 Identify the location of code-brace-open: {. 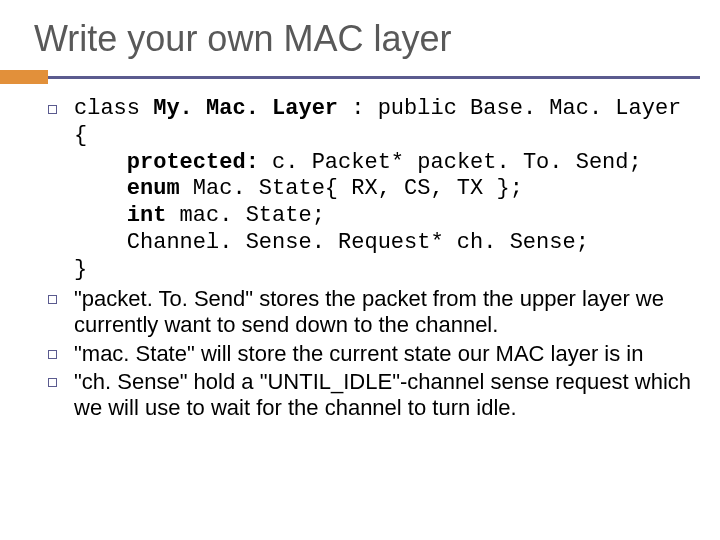
(80, 136).